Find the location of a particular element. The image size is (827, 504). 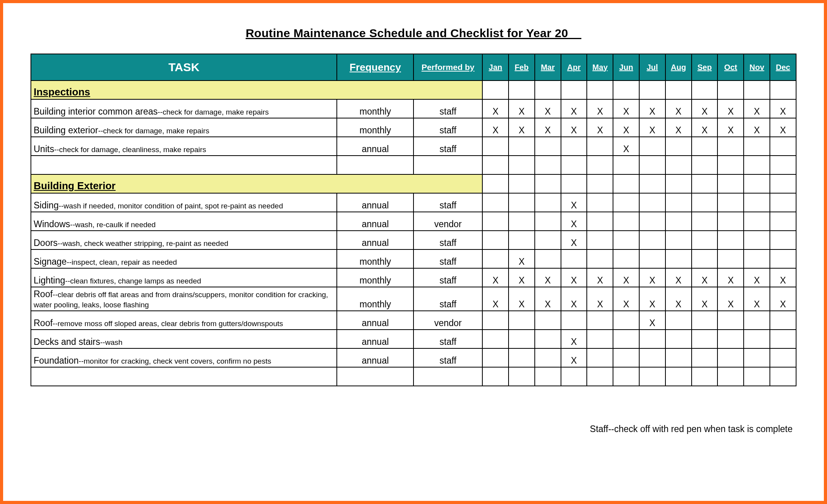

frequency-cell: monthly is located at coordinates (375, 127).